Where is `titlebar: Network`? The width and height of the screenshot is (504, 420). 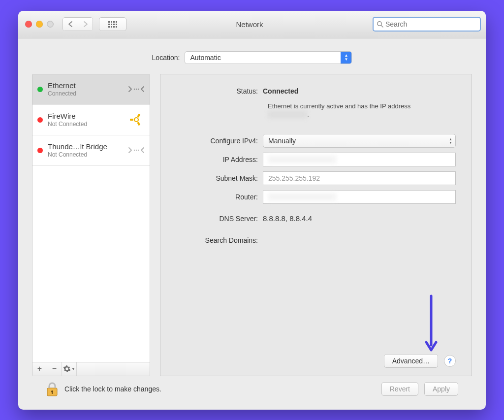
titlebar: Network is located at coordinates (252, 25).